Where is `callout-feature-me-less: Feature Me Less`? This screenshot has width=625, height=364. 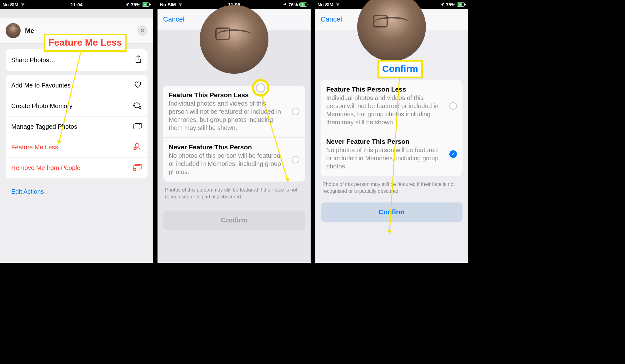 callout-feature-me-less: Feature Me Less is located at coordinates (85, 43).